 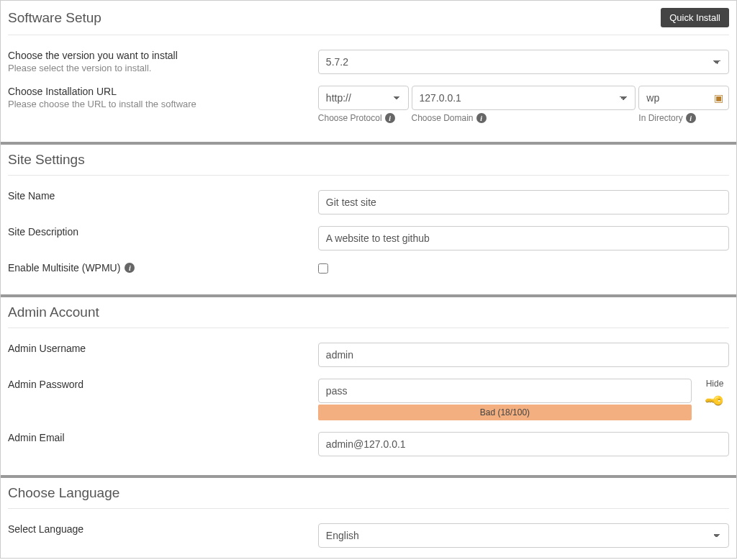 What do you see at coordinates (46, 160) in the screenshot?
I see `site-settings-title: Site Settings` at bounding box center [46, 160].